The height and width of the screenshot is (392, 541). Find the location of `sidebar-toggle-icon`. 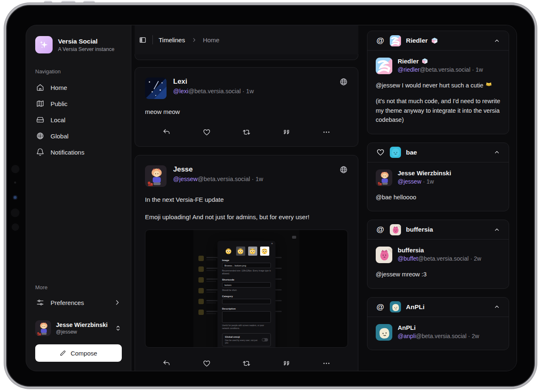

sidebar-toggle-icon is located at coordinates (142, 40).